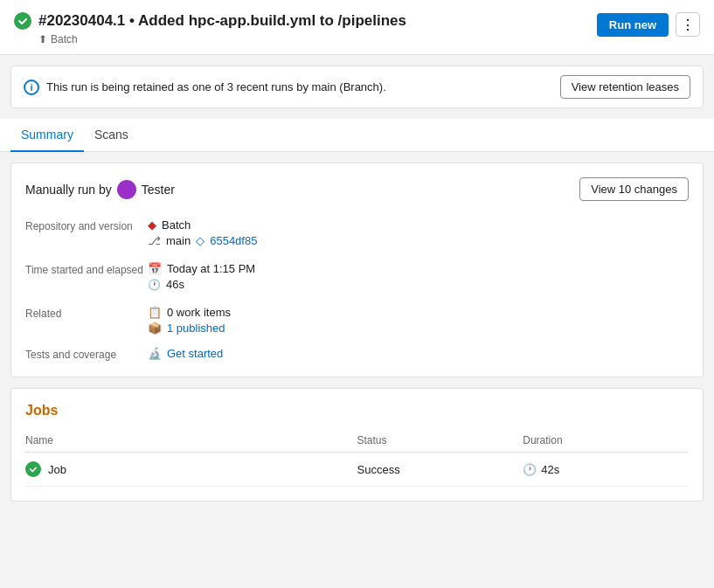 The height and width of the screenshot is (588, 714). What do you see at coordinates (199, 313) in the screenshot?
I see `work-items: 0 work items` at bounding box center [199, 313].